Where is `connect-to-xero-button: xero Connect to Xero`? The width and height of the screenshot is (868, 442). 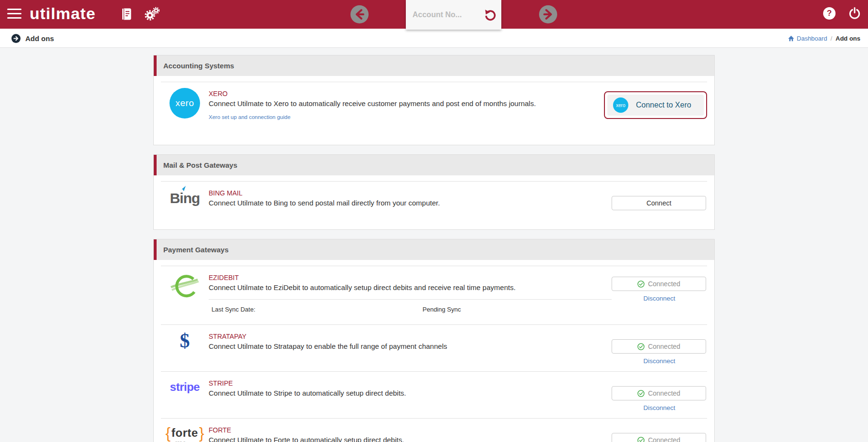 connect-to-xero-button: xero Connect to Xero is located at coordinates (656, 105).